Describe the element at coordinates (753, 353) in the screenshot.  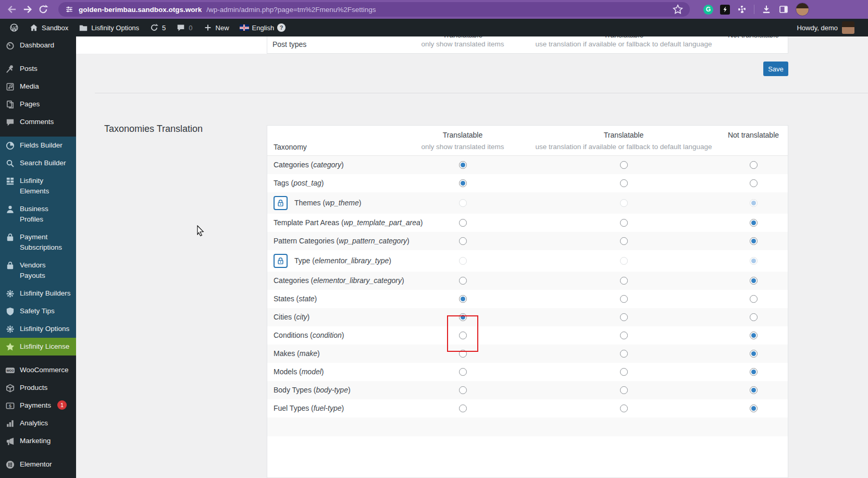
I see `radio-not_translatable-make` at that location.